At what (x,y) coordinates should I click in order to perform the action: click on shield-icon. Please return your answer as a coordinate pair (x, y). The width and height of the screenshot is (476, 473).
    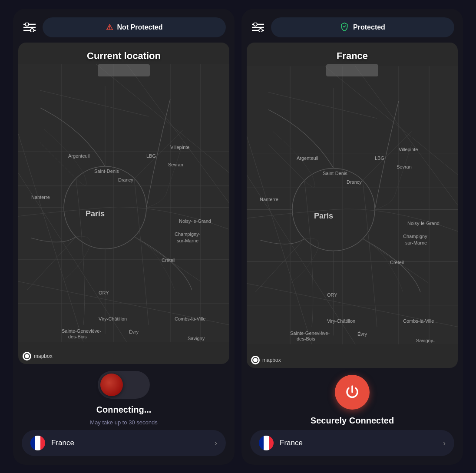
    Looking at the image, I should click on (344, 28).